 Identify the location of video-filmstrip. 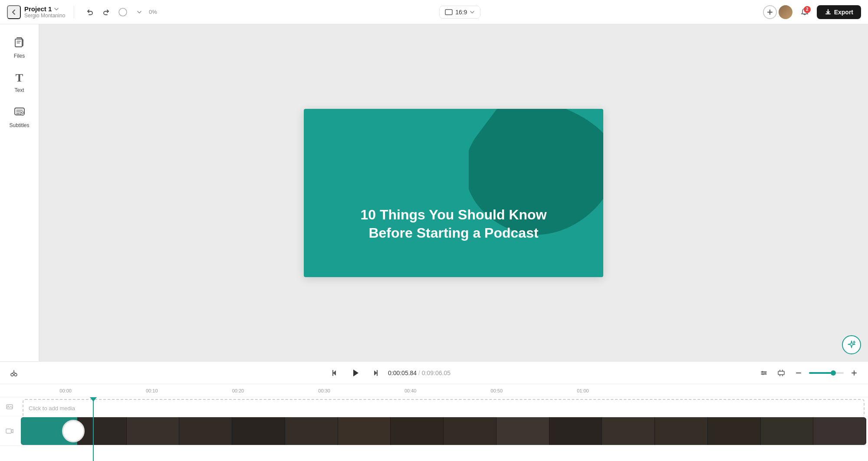
(444, 431).